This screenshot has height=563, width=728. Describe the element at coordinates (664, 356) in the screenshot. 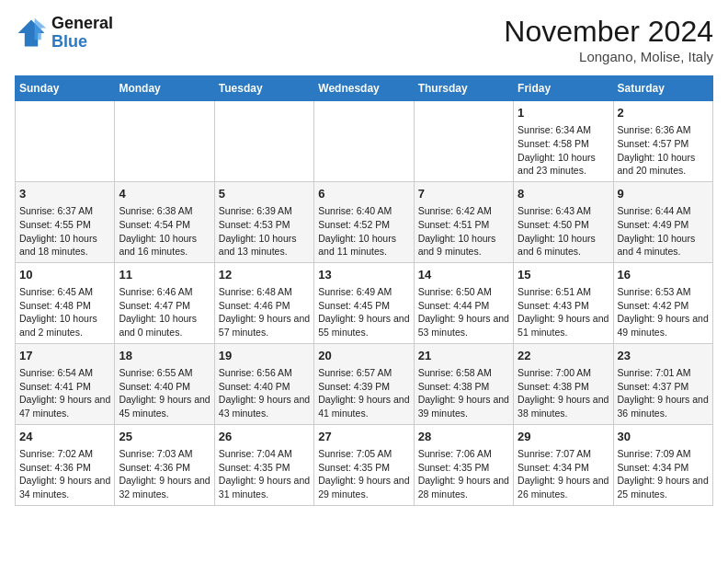

I see `day-number: 23` at that location.